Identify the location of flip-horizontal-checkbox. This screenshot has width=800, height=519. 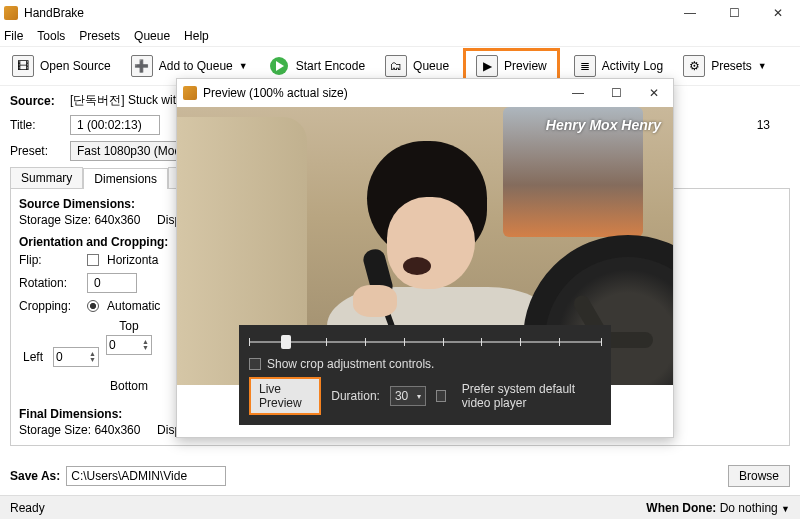
(93, 260).